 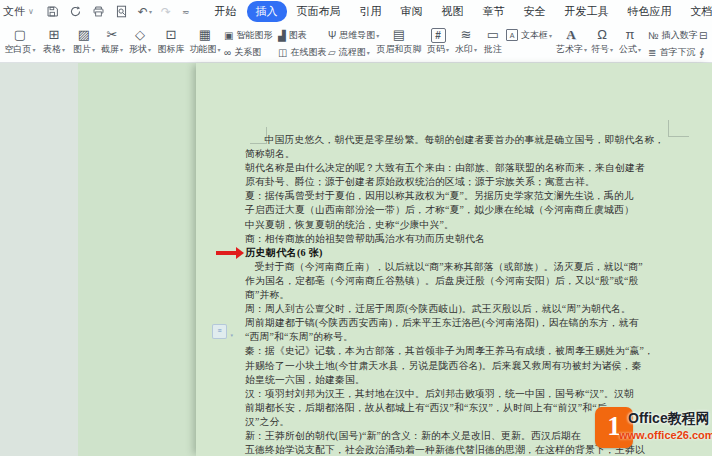 I want to click on doc-line: 朝代名称是由什么决定的呢？大致有五个来由：由部族、部落联盟的名称而来，来自创建者, so click(x=449, y=168).